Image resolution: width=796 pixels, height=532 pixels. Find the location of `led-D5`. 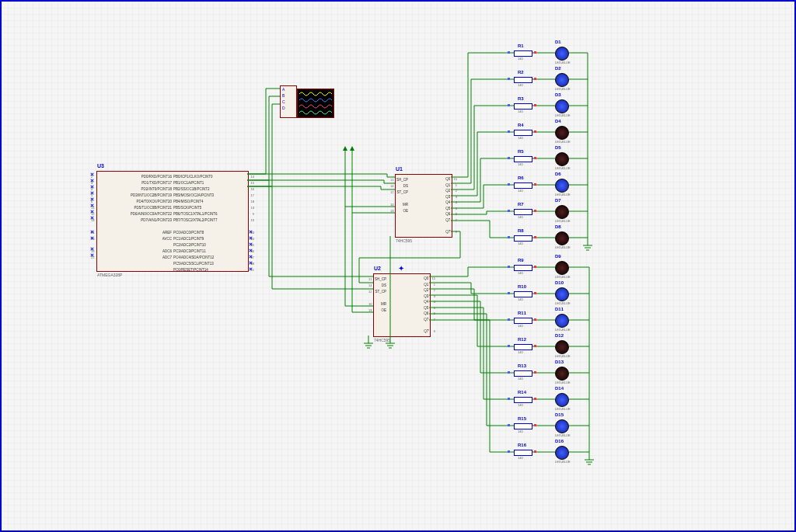

led-D5 is located at coordinates (562, 159).